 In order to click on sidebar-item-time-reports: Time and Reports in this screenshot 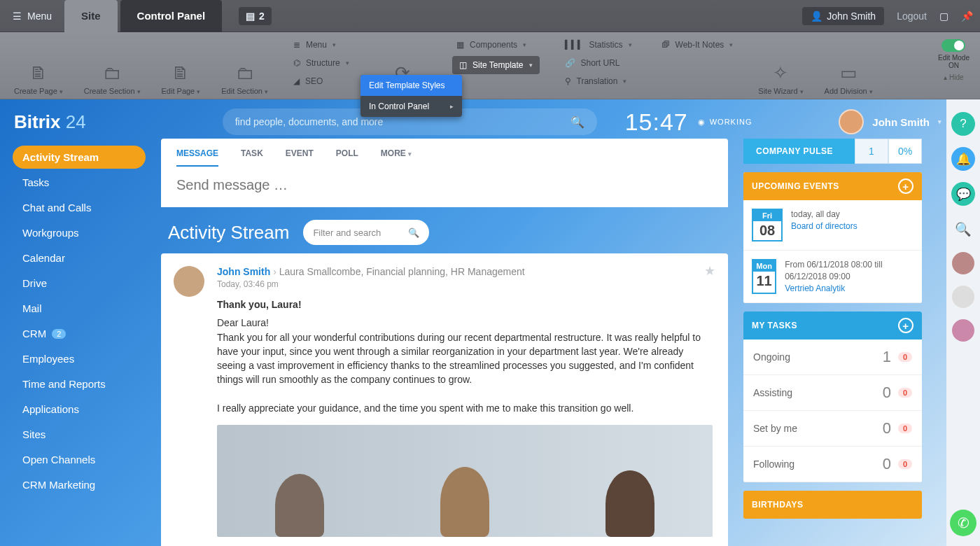, I will do `click(79, 384)`.